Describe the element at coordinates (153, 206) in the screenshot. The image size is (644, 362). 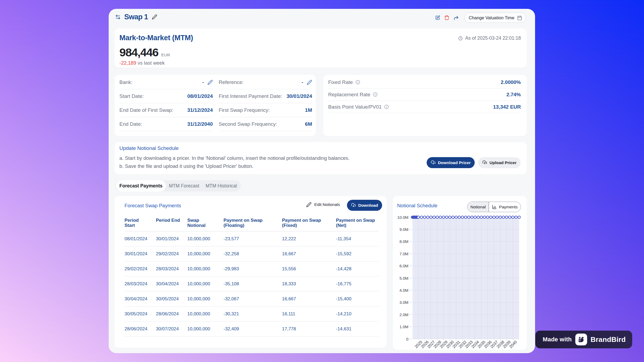
I see `table-title: Forecast Swap Payments` at that location.